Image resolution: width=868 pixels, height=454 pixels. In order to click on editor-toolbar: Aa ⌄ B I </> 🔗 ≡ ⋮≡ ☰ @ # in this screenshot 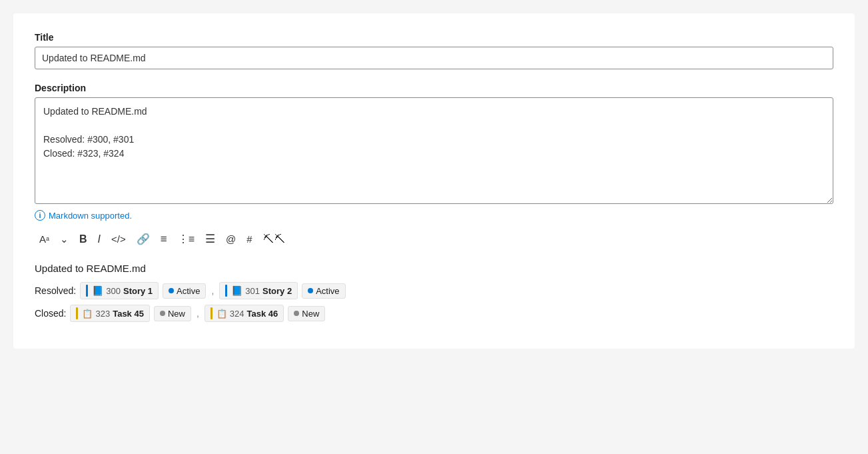, I will do `click(434, 239)`.